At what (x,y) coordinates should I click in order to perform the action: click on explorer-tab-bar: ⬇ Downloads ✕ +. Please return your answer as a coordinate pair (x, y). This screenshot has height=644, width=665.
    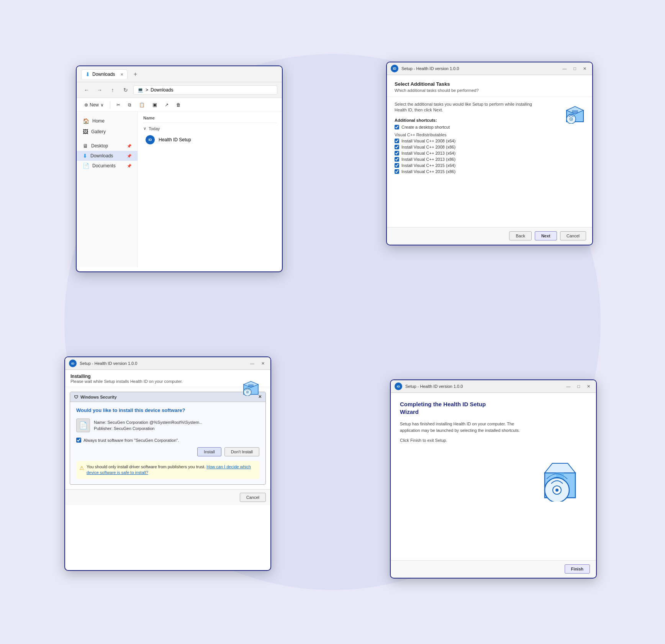
    Looking at the image, I should click on (179, 74).